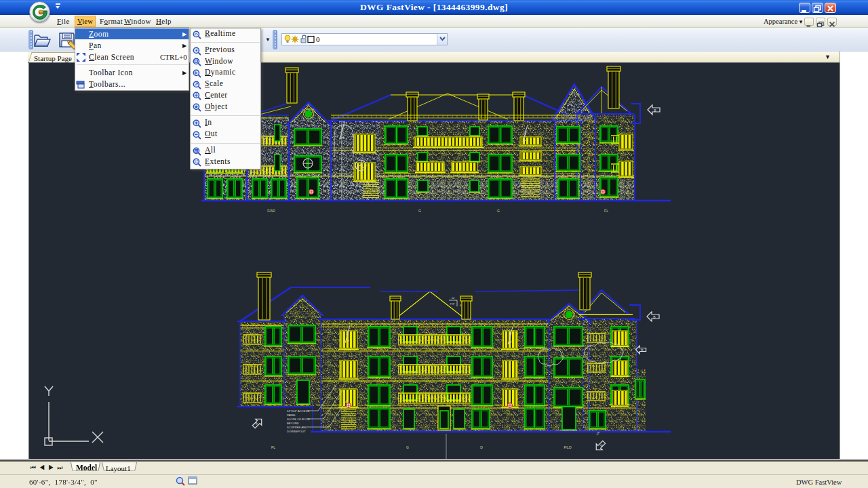  I want to click on svg-text: 6, so click(461, 305).